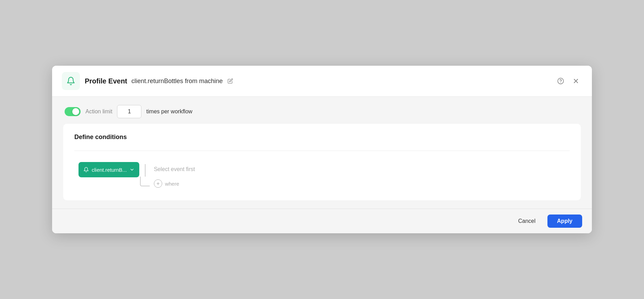  What do you see at coordinates (322, 175) in the screenshot?
I see `condition-builder: client.returnB...` at bounding box center [322, 175].